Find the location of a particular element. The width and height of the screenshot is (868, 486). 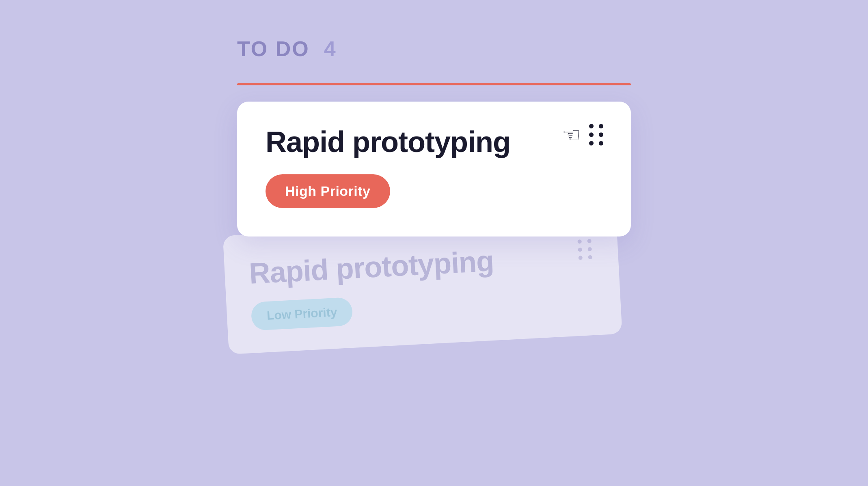

card-title: Rapid prototyping is located at coordinates (434, 142).